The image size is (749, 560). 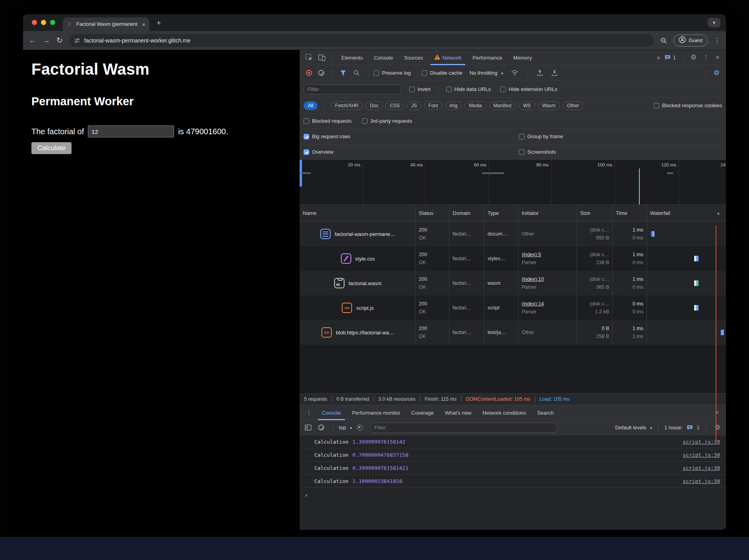 I want to click on minimize-window-button, so click(x=44, y=22).